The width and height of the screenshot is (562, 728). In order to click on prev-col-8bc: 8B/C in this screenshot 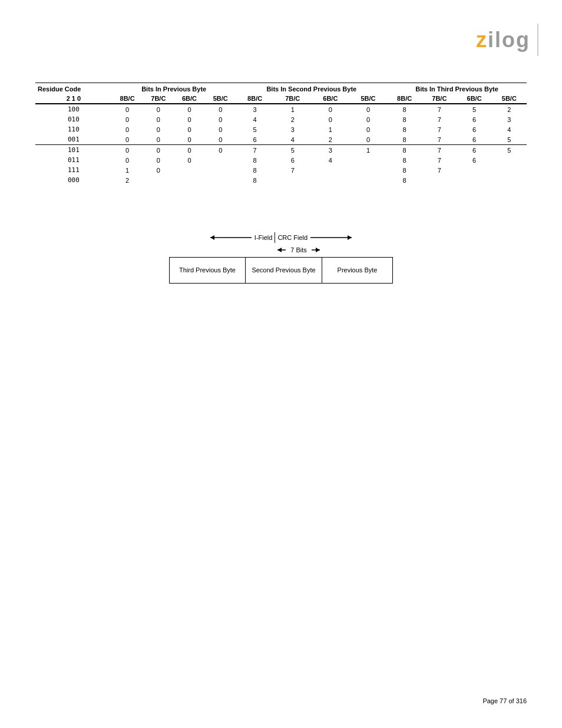, I will do `click(127, 99)`.